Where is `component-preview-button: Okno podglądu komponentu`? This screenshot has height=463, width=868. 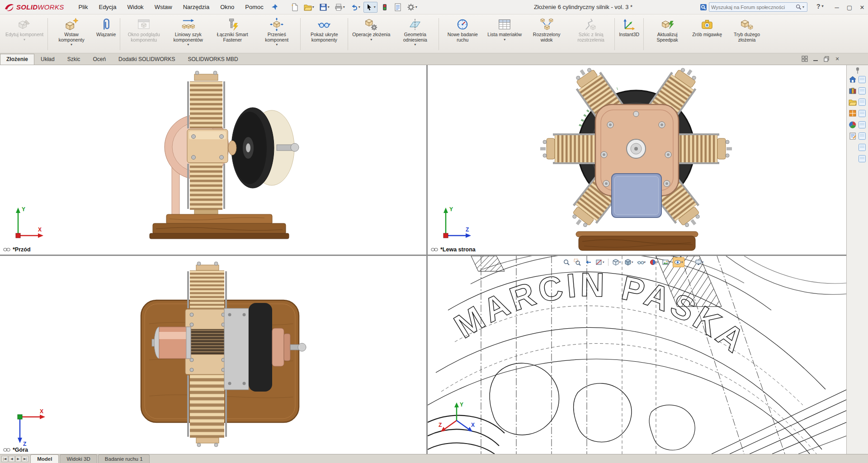
component-preview-button: Okno podglądu komponentu is located at coordinates (144, 34).